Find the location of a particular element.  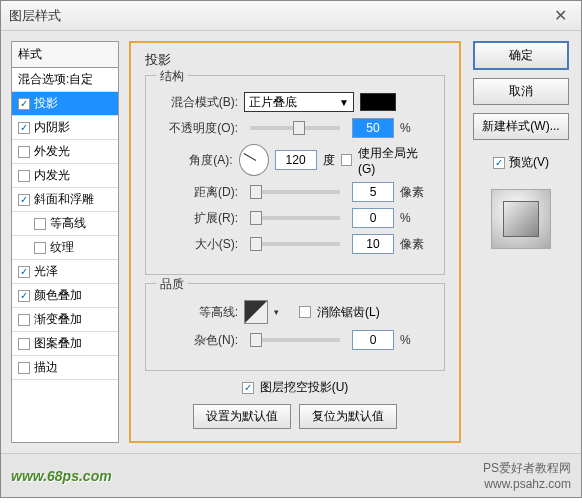

style-item-label: 纹理 is located at coordinates (62, 248).